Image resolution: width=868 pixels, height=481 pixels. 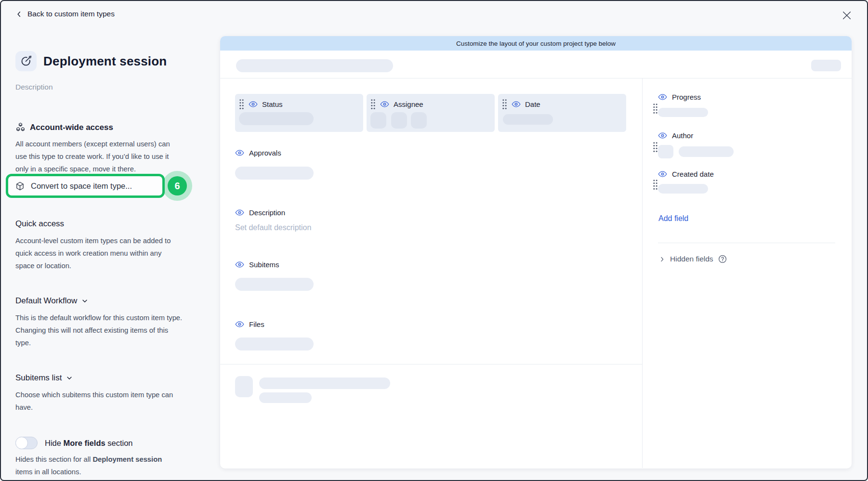 I want to click on hidden-fields-toggle: Hidden fields, so click(x=693, y=259).